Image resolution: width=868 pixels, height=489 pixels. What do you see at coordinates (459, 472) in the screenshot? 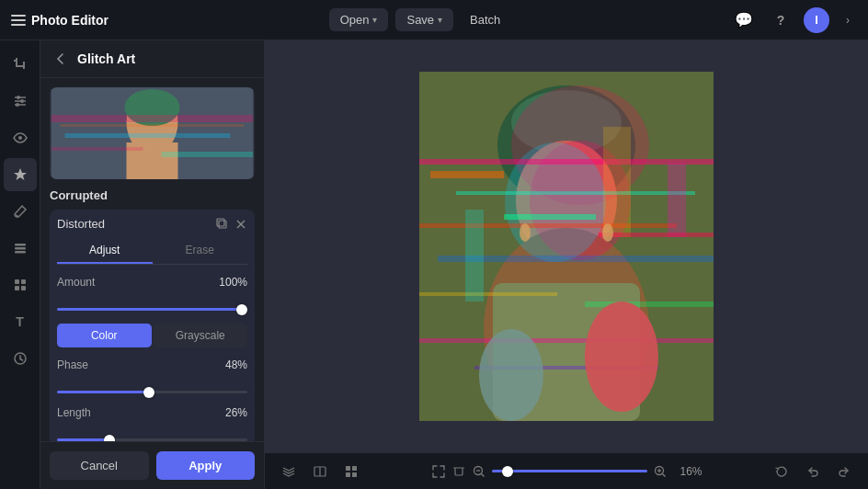
I see `crop-bottom-button` at bounding box center [459, 472].